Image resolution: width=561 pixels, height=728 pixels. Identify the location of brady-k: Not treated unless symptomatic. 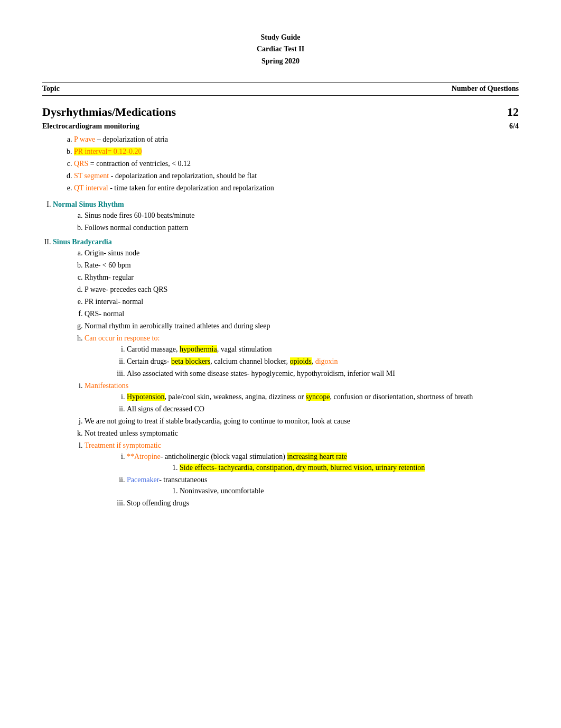
(302, 434).